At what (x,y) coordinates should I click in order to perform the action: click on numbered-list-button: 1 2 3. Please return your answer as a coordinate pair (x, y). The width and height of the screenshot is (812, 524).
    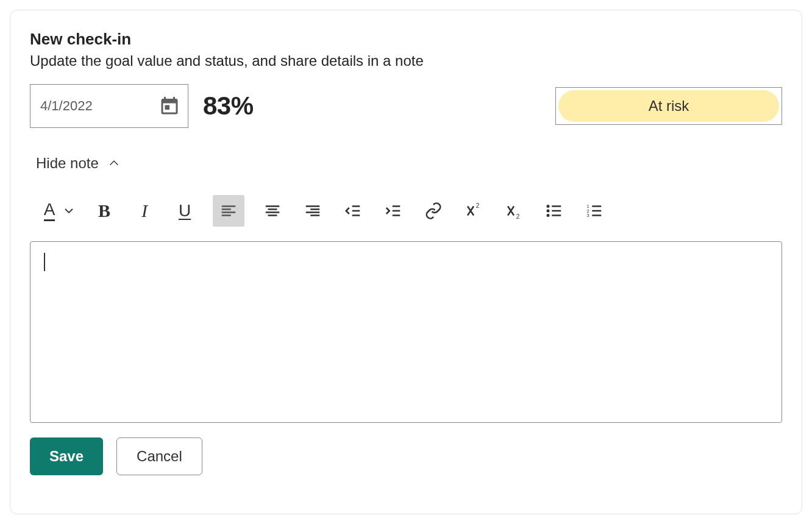
    Looking at the image, I should click on (594, 211).